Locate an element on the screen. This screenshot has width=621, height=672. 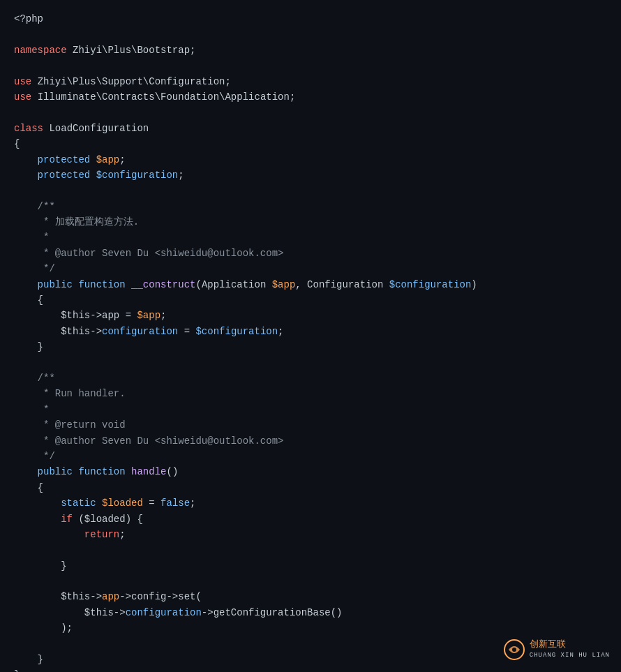
code-line: class LoadConfiguration is located at coordinates (310, 128).